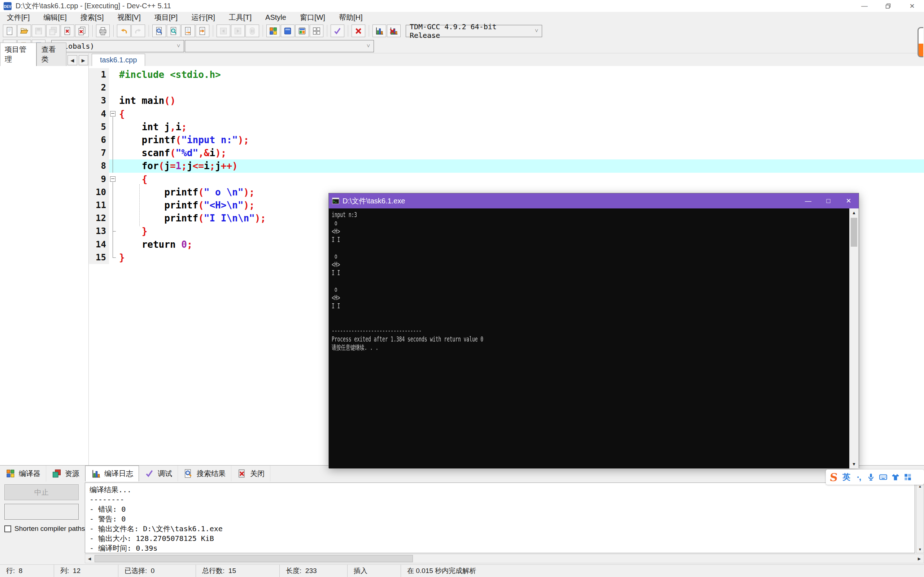 Image resolution: width=924 pixels, height=577 pixels. I want to click on code-line-7: 7 scanf("%d",&i);, so click(506, 153).